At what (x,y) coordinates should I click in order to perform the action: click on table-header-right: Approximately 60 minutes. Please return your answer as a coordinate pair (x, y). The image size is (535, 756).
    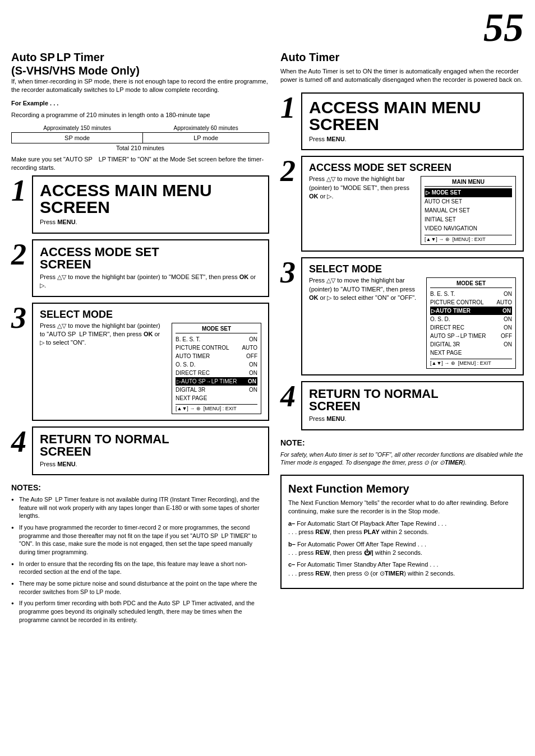
    Looking at the image, I should click on (206, 128).